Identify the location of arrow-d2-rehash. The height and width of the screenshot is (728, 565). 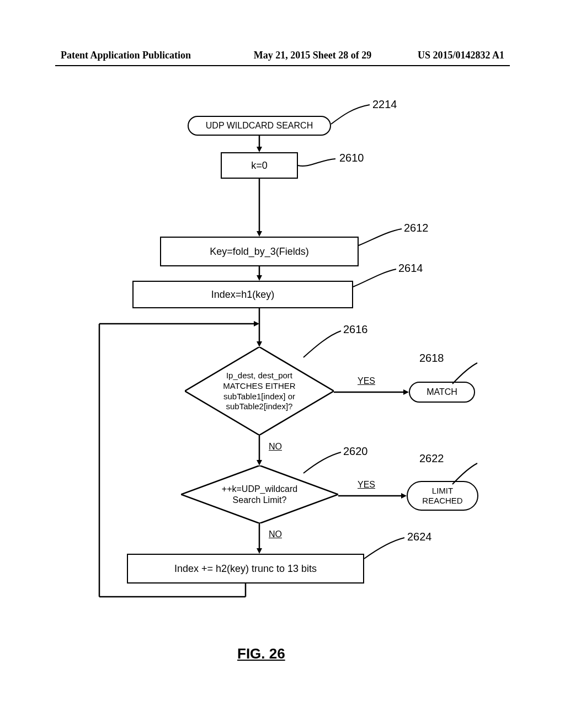
(262, 538).